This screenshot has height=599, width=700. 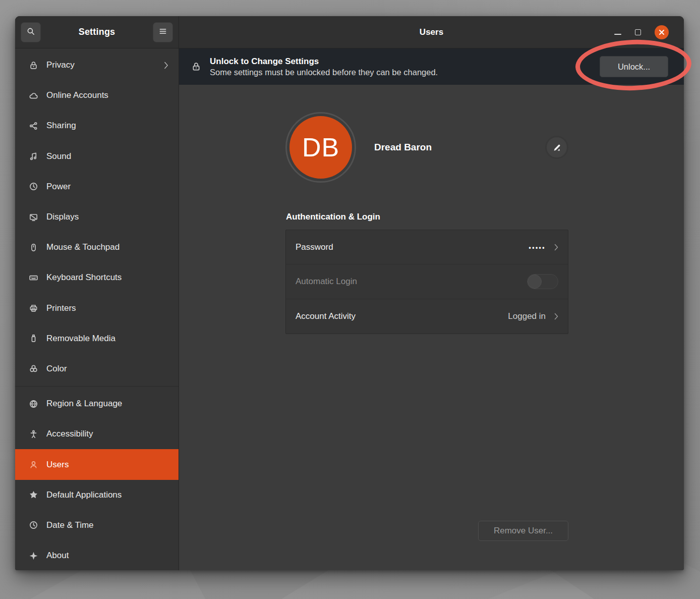 I want to click on sidebar-item-accessibility: Accessibility, so click(x=97, y=434).